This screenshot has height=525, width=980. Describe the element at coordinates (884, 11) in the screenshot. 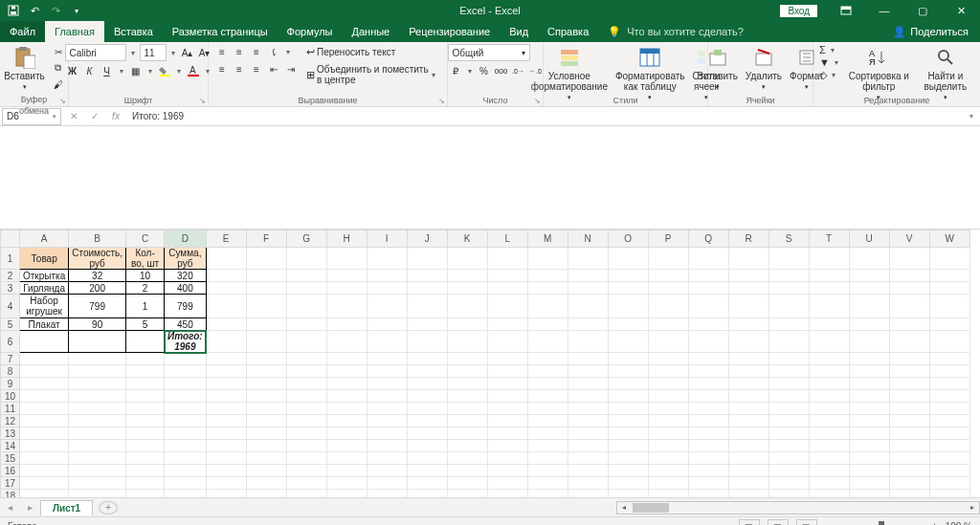

I see `minimize-icon: —` at that location.